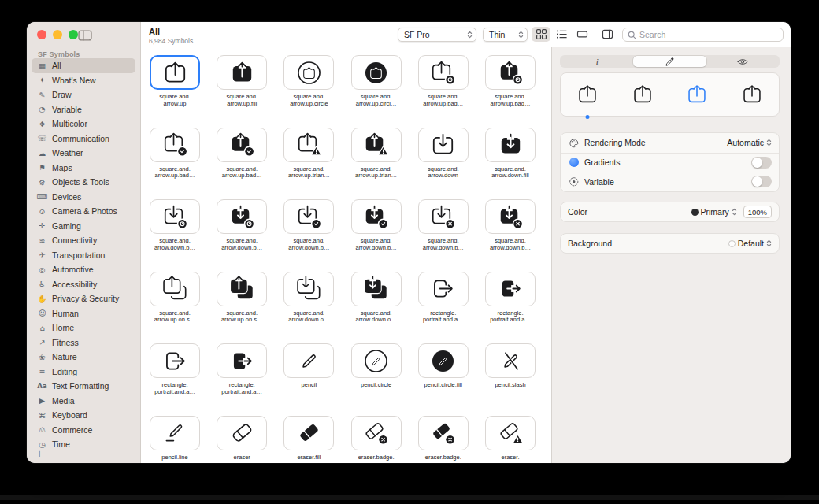  Describe the element at coordinates (83, 285) in the screenshot. I see `sidebar-item-accessibility: ♿ Accessibility` at that location.